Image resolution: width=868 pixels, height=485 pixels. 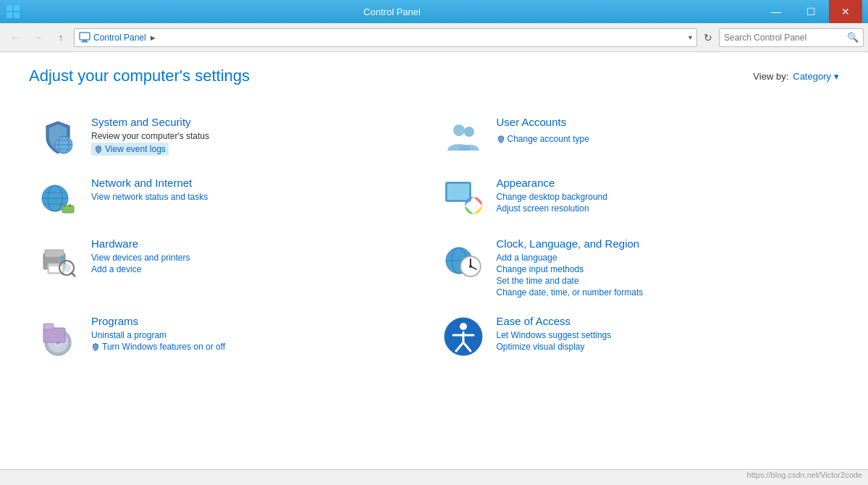 What do you see at coordinates (463, 138) in the screenshot?
I see `user-accounts-icon` at bounding box center [463, 138].